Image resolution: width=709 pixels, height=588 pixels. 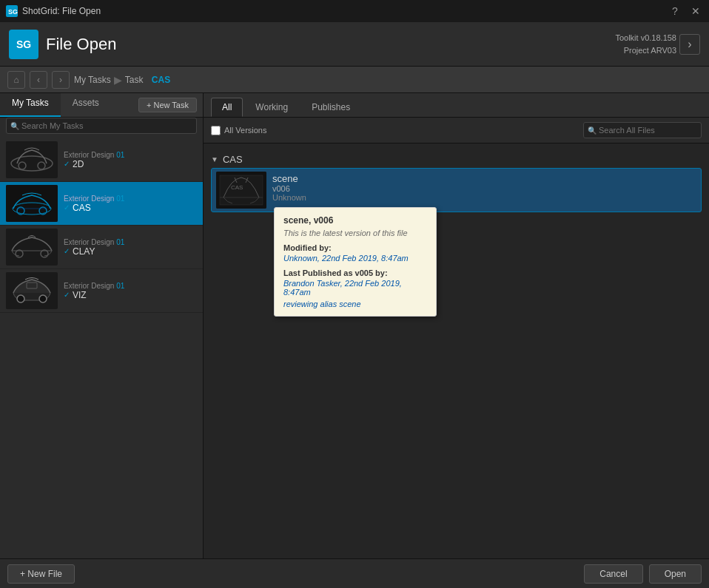 What do you see at coordinates (101, 105) in the screenshot?
I see `left-tab-bar: My Tasks Assets + New Task` at bounding box center [101, 105].